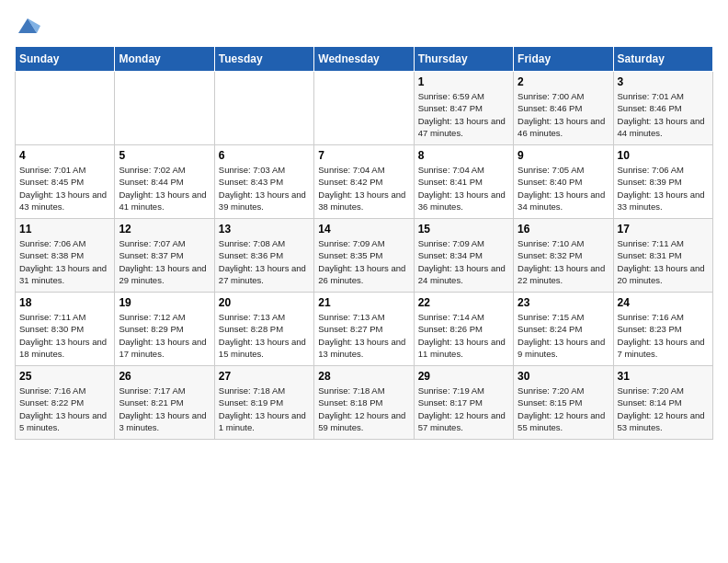  I want to click on weekday-header: Tuesday, so click(264, 59).